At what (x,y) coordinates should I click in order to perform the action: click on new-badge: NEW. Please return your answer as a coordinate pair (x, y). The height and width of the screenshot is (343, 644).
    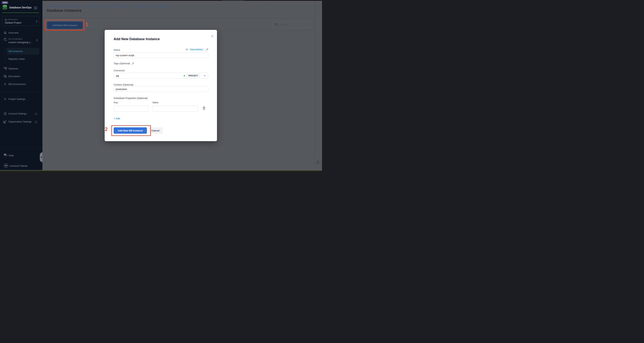
    Looking at the image, I should click on (5, 2).